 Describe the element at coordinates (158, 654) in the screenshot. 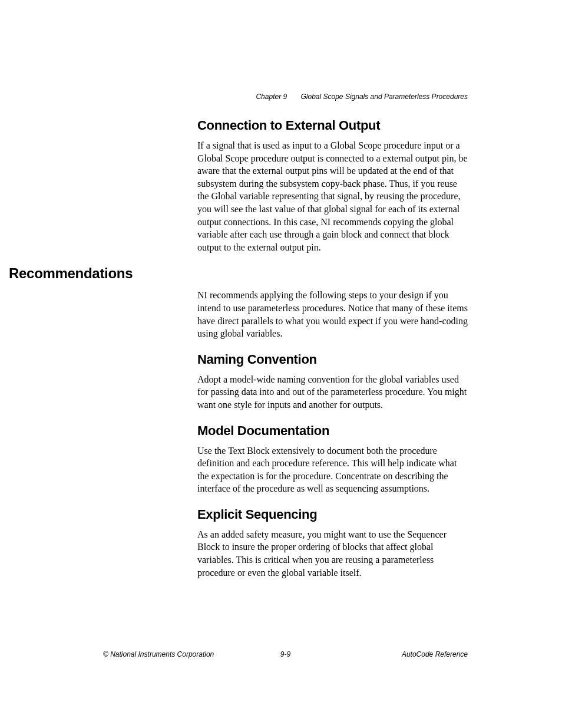

I see `footer-copyright: © National Instruments Corporation` at that location.